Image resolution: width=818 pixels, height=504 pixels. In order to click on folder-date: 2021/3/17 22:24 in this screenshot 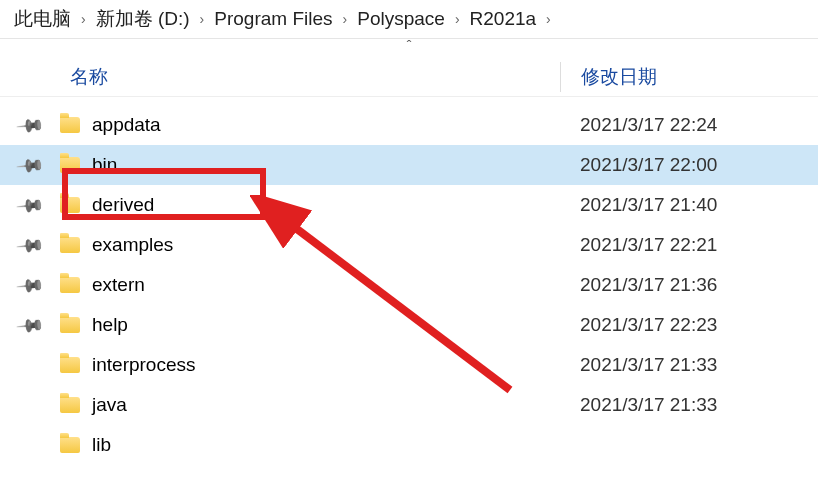, I will do `click(689, 125)`.